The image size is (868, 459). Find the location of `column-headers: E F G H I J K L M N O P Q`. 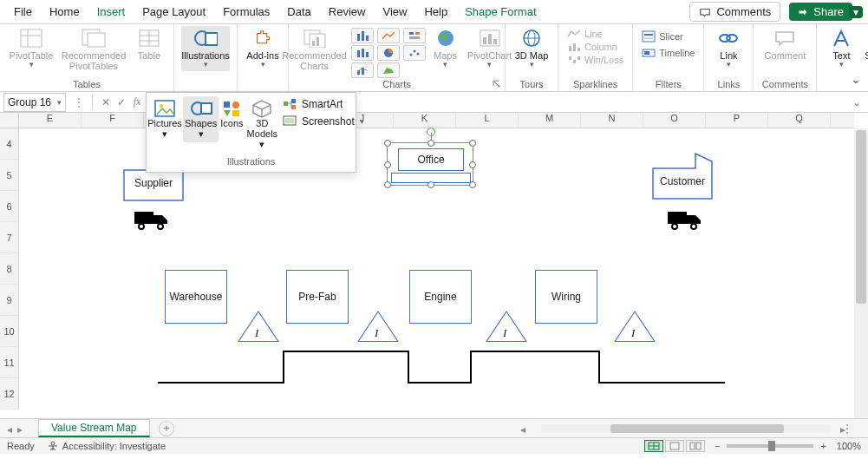

column-headers: E F G H I J K L M N O P Q is located at coordinates (437, 121).